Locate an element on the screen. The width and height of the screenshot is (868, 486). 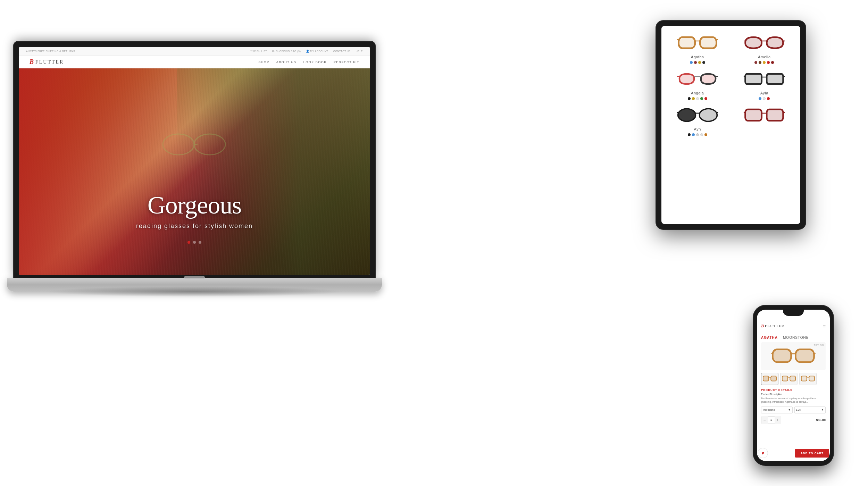
phone-strength-value: 1.25 is located at coordinates (799, 410).